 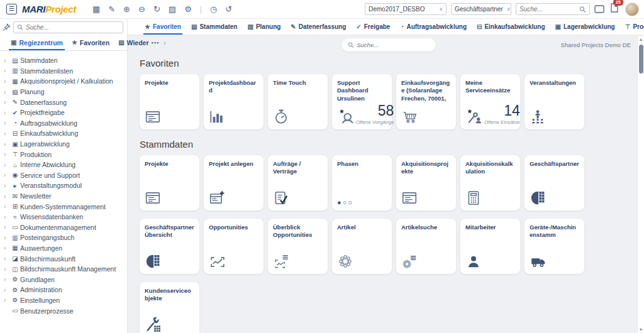 I want to click on context-select: Geschäftspartner ∨, so click(x=481, y=9).